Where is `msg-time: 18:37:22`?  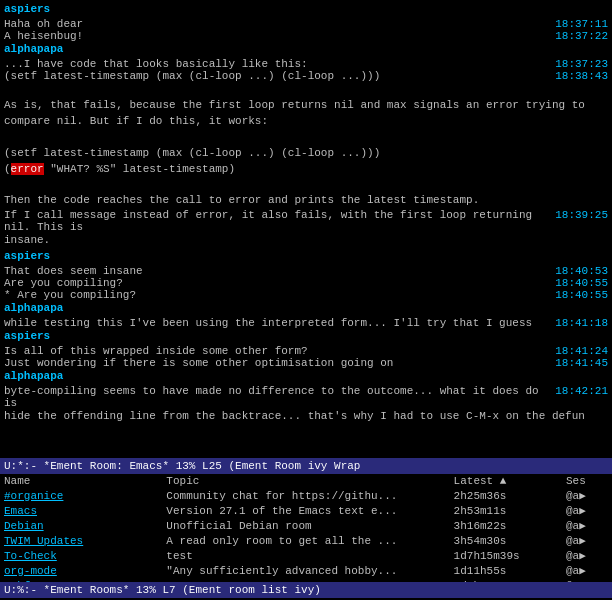 msg-time: 18:37:22 is located at coordinates (582, 36).